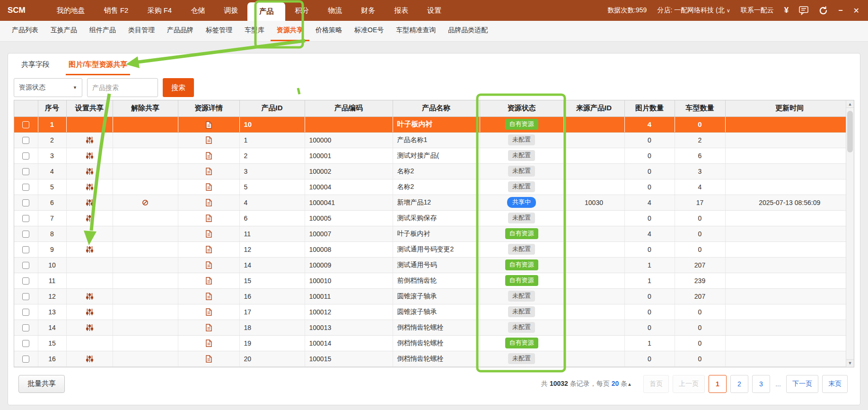 Image resolution: width=868 pixels, height=410 pixels. Describe the element at coordinates (434, 124) in the screenshot. I see `table-row: 110叶子板内衬自有资源40` at that location.